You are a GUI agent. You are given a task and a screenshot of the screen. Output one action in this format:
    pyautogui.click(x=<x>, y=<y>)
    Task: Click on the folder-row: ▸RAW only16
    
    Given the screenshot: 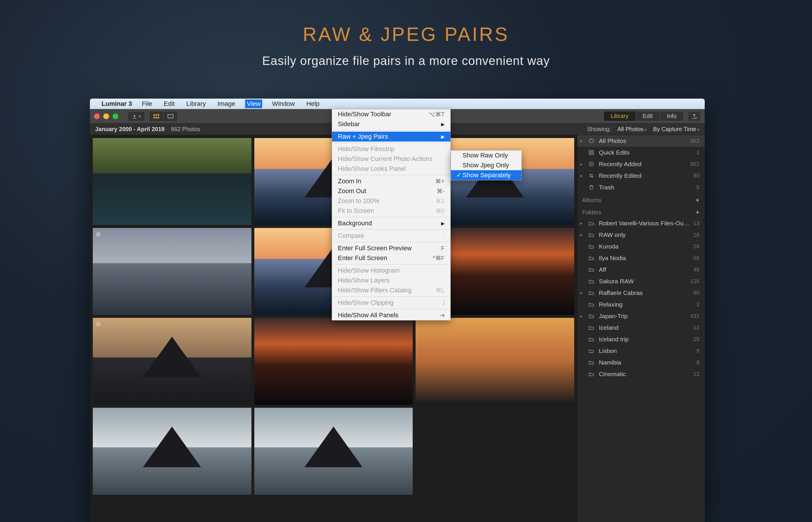 What is the action you would take?
    pyautogui.click(x=641, y=235)
    